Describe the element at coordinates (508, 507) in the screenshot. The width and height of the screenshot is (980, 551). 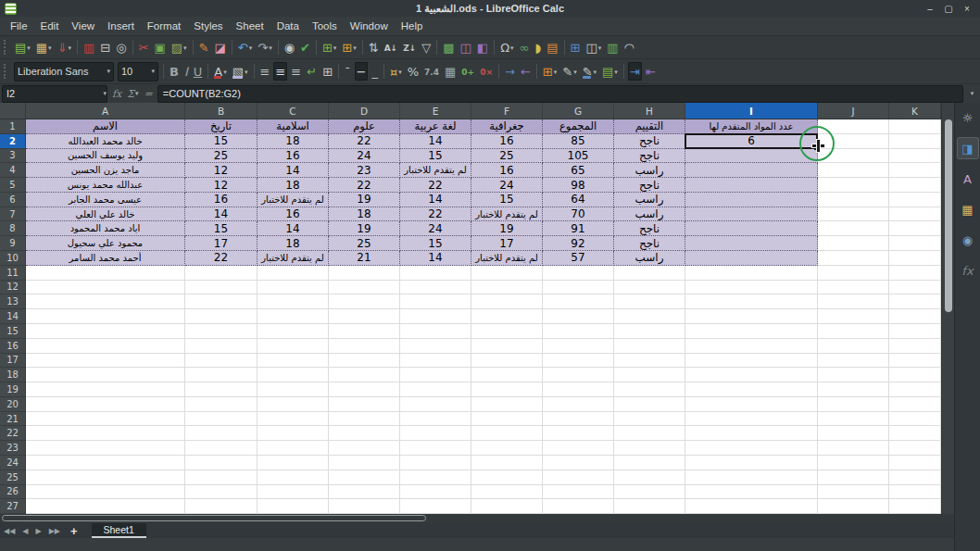
I see `cell-F27` at that location.